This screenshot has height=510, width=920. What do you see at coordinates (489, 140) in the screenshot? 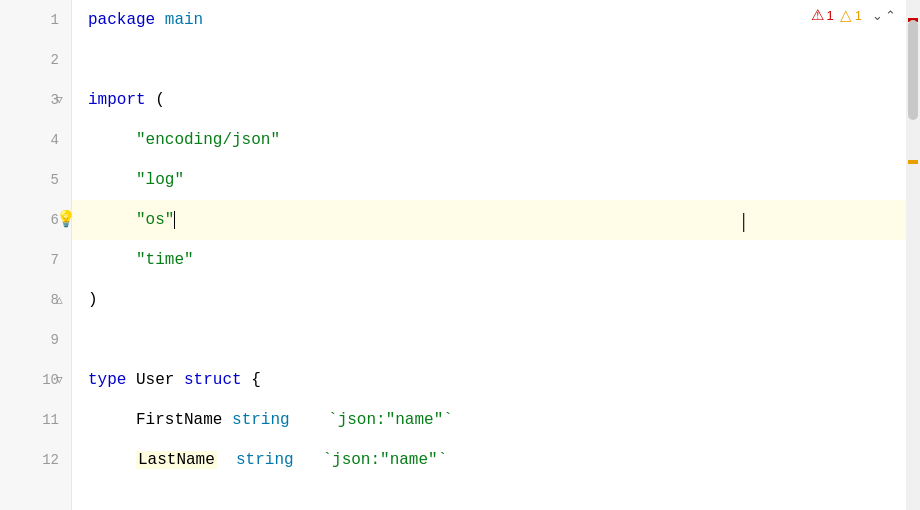
I see `code-line-4: "encoding/json"` at bounding box center [489, 140].